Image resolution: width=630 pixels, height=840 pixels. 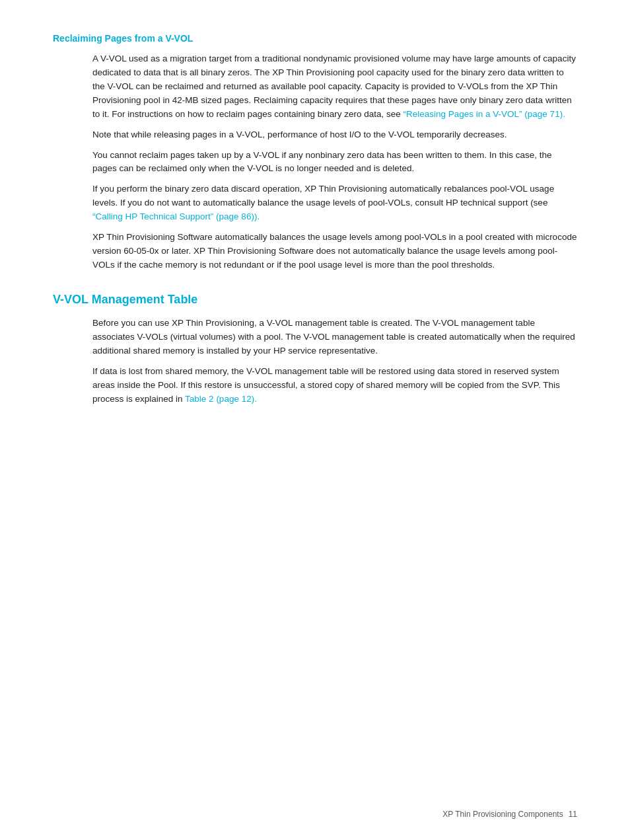 What do you see at coordinates (221, 399) in the screenshot?
I see `link-table2: Table 2 (page 12).` at bounding box center [221, 399].